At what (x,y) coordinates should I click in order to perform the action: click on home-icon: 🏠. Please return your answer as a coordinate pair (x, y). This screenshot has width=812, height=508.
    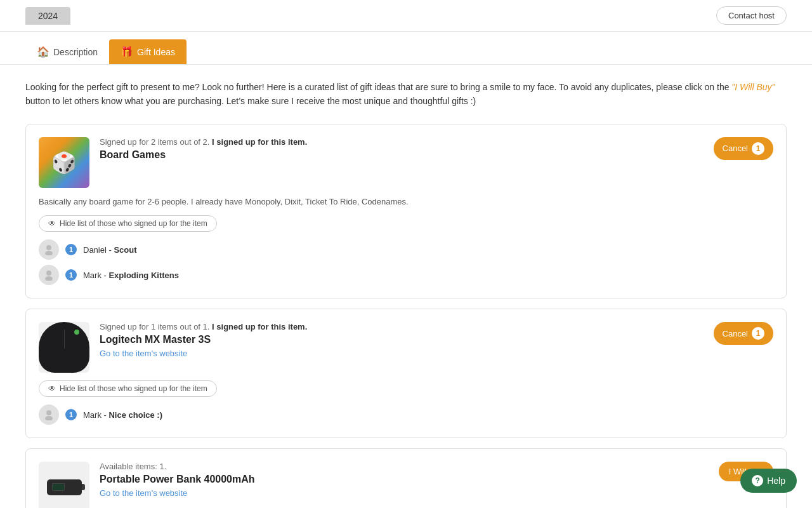
    Looking at the image, I should click on (43, 52).